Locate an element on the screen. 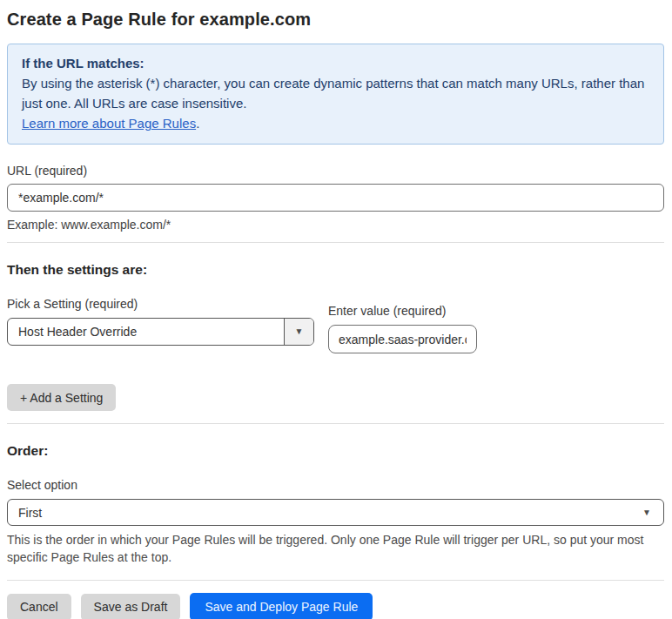 Image resolution: width=672 pixels, height=619 pixels. learn-more-link: Learn more about Page Rules is located at coordinates (109, 124).